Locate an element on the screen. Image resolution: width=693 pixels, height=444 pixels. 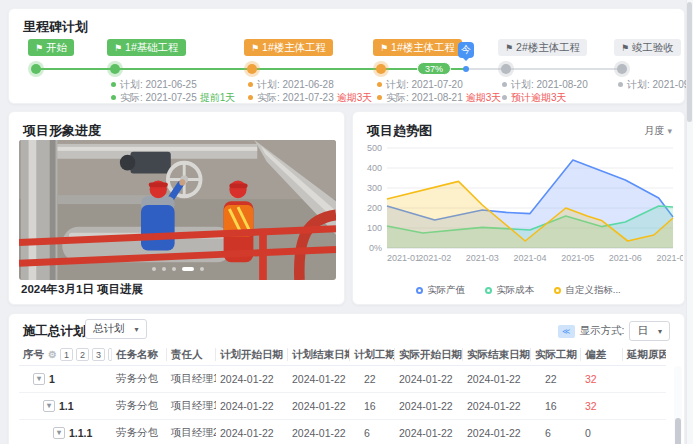
photo-panel-title: 项目形象进度 is located at coordinates (62, 131).